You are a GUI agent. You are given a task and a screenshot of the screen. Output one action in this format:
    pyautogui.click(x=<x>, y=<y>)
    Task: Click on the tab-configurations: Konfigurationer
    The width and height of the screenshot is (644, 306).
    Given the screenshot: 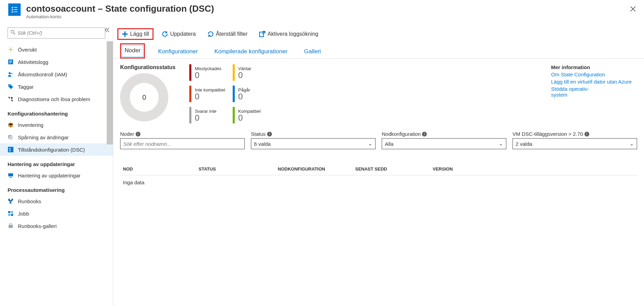 What is the action you would take?
    pyautogui.click(x=178, y=52)
    